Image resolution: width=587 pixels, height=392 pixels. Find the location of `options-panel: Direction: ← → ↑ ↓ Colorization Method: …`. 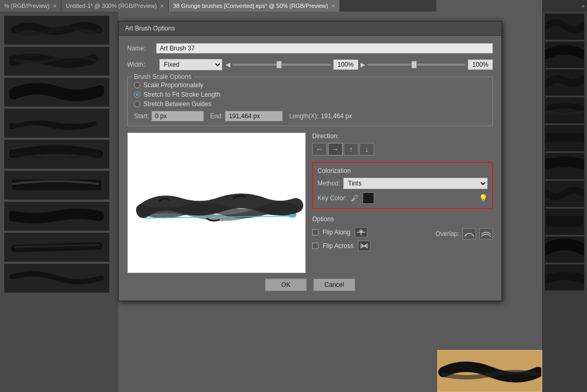

options-panel: Direction: ← → ↑ ↓ Colorization Method: … is located at coordinates (403, 203).